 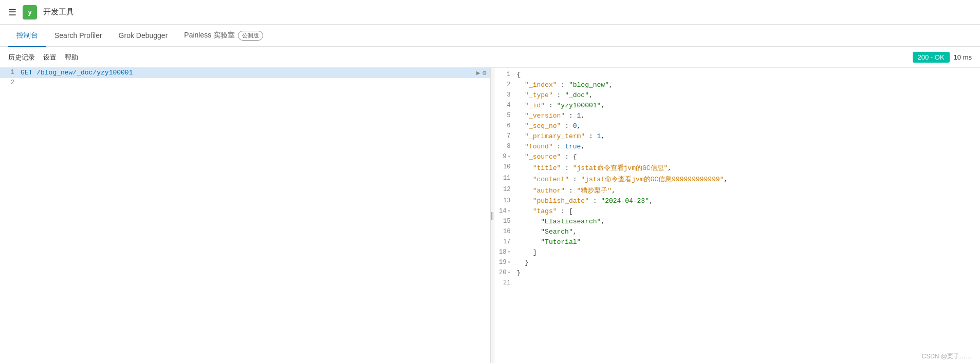 What do you see at coordinates (737, 283) in the screenshot?
I see `resp-line-21: 21` at bounding box center [737, 283].